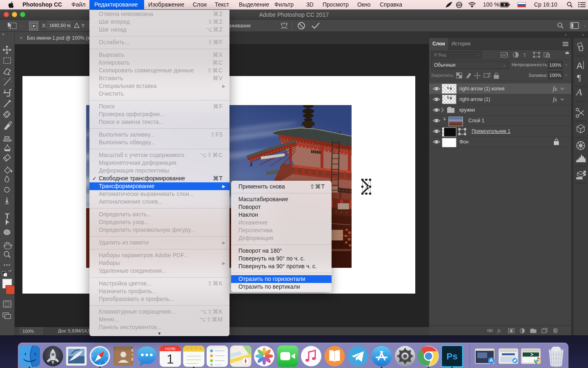  What do you see at coordinates (170, 359) in the screenshot?
I see `svg-text: 1` at bounding box center [170, 359].